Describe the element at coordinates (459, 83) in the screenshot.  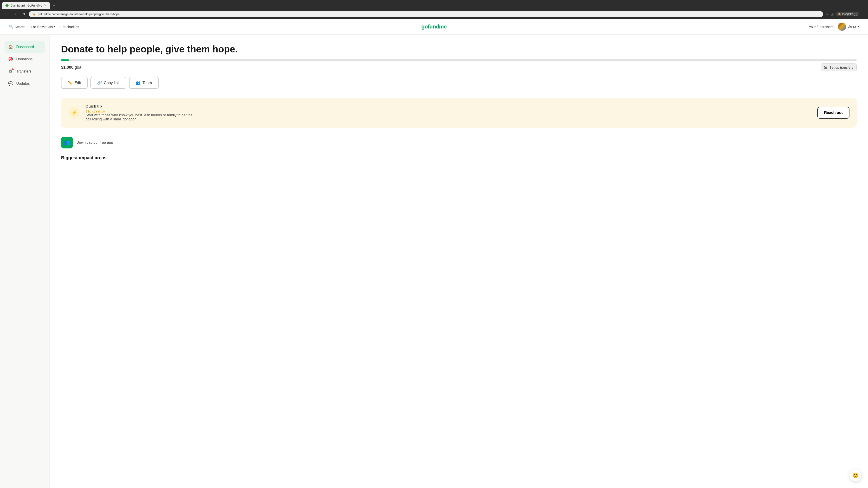
I see `action-buttons: ✏️ Edit 🔗 Copy link 👥 Team` at that location.